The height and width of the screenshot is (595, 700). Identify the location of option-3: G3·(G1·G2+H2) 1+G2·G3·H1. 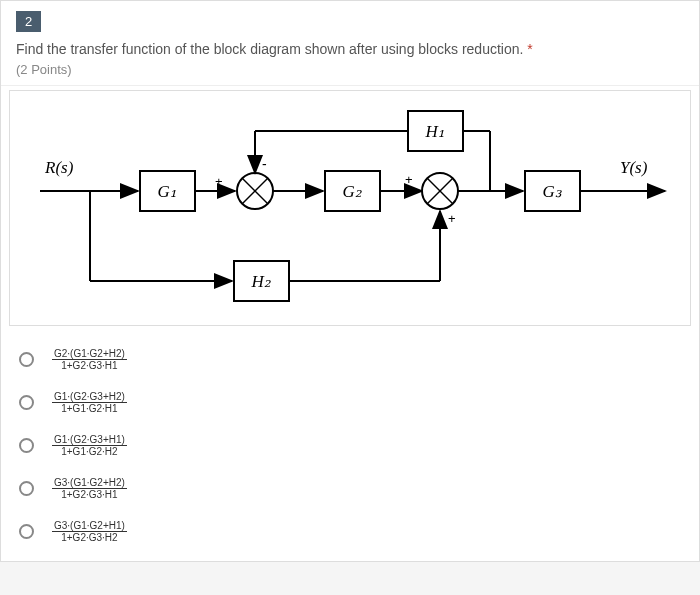
(350, 488).